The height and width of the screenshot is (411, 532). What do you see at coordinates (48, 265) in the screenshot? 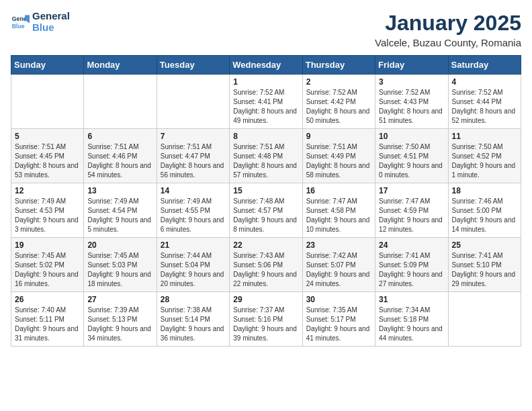
I see `calendar-cell: 19 Sunrise: 7:45 AM Sunset: 5:02 PM Dayl…` at bounding box center [48, 265].